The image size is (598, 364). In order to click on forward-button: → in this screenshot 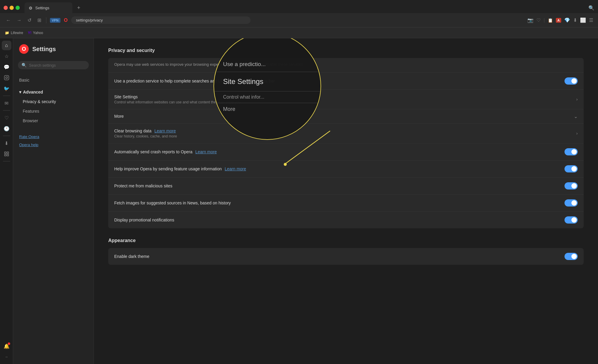, I will do `click(19, 20)`.